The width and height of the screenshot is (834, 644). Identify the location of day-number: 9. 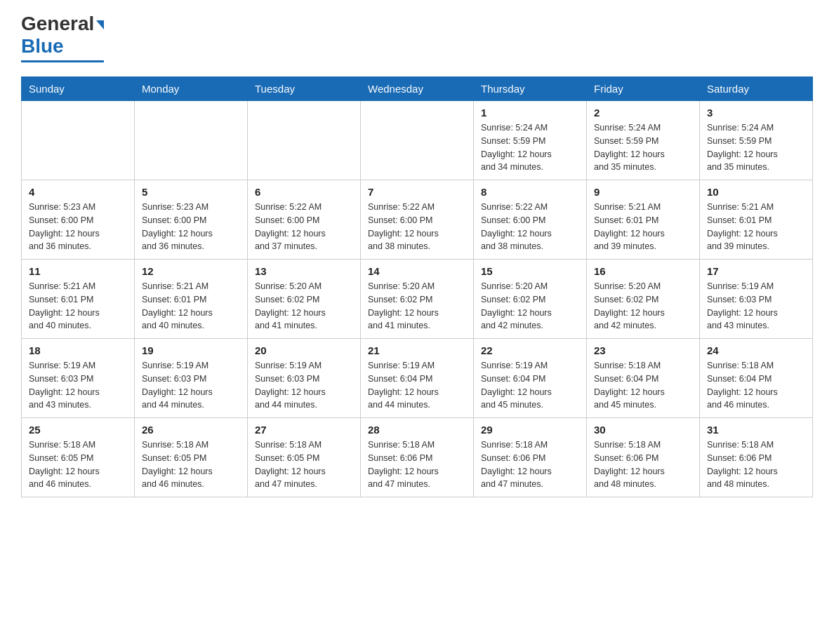
(643, 192).